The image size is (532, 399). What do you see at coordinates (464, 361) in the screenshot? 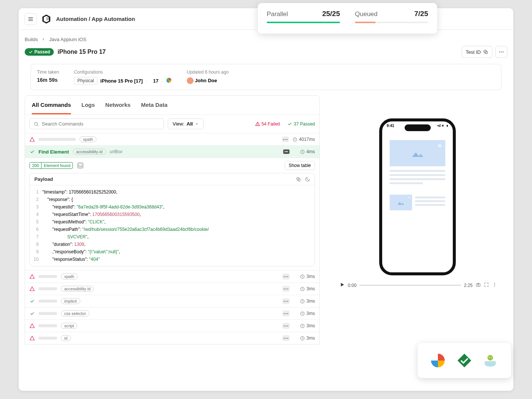
I see `integrations-card` at bounding box center [464, 361].